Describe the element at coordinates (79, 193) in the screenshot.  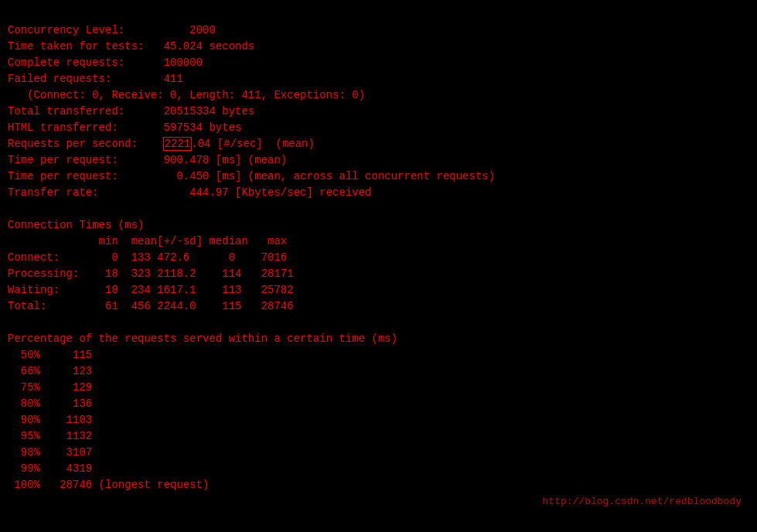
I see `transfer-rate-label: Transfer rate:` at that location.